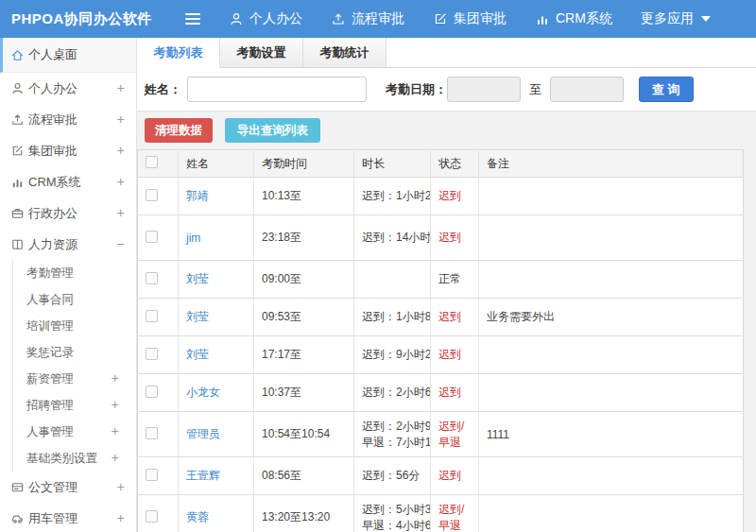 This screenshot has height=532, width=756. I want to click on sidebar-subitem: 奖惩记录, so click(75, 352).